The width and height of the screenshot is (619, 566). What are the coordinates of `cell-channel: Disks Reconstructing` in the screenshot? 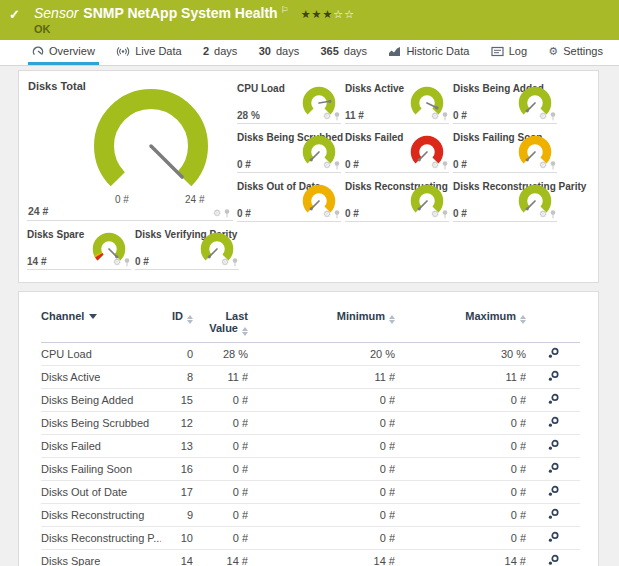 It's located at (101, 516).